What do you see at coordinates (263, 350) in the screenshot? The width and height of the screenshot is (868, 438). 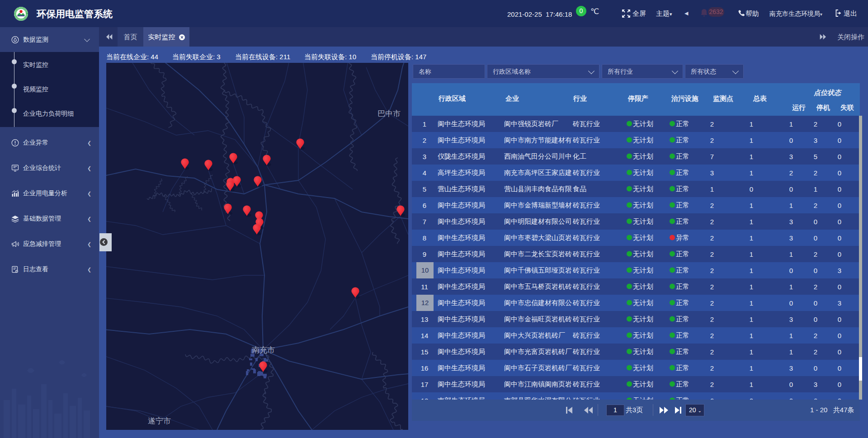 I see `svg-text: 南充市` at bounding box center [263, 350].